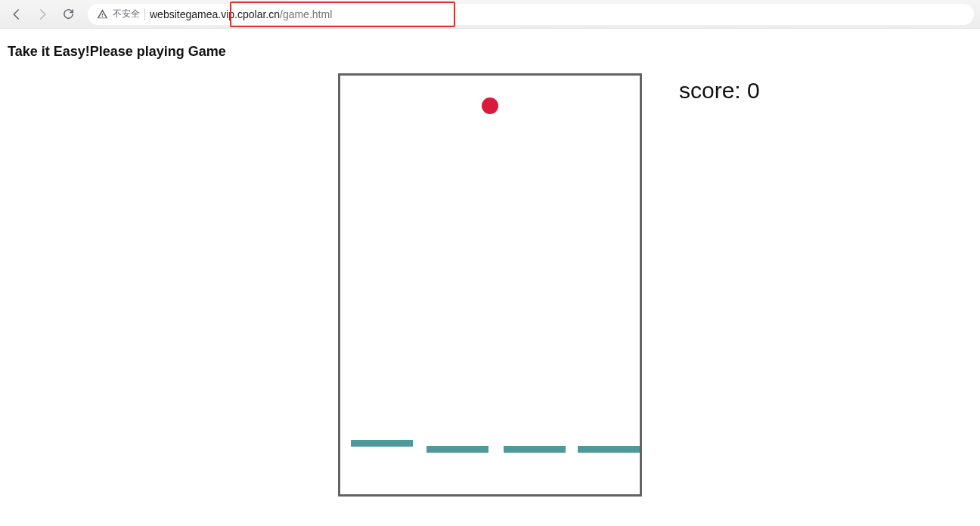  What do you see at coordinates (490, 14) in the screenshot?
I see `browser-toolbar: 不安全 websitegamea.vip.cpolar.cn/game.html` at bounding box center [490, 14].